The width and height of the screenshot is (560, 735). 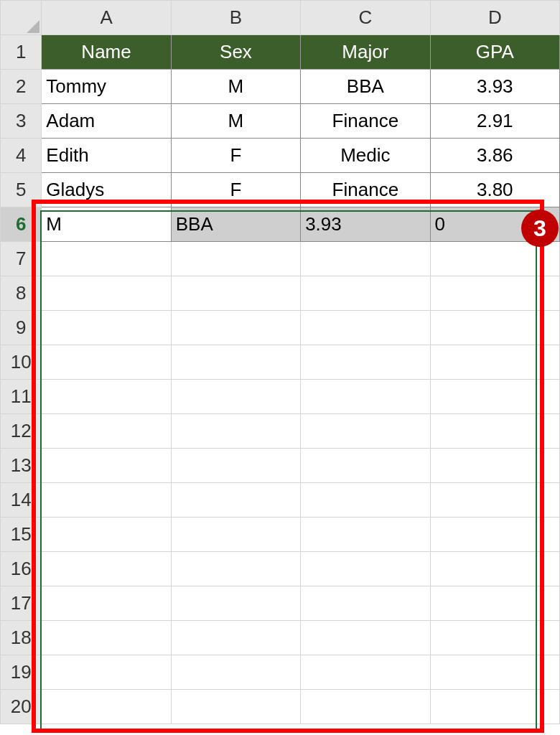 I want to click on column-header-b: B, so click(x=235, y=18).